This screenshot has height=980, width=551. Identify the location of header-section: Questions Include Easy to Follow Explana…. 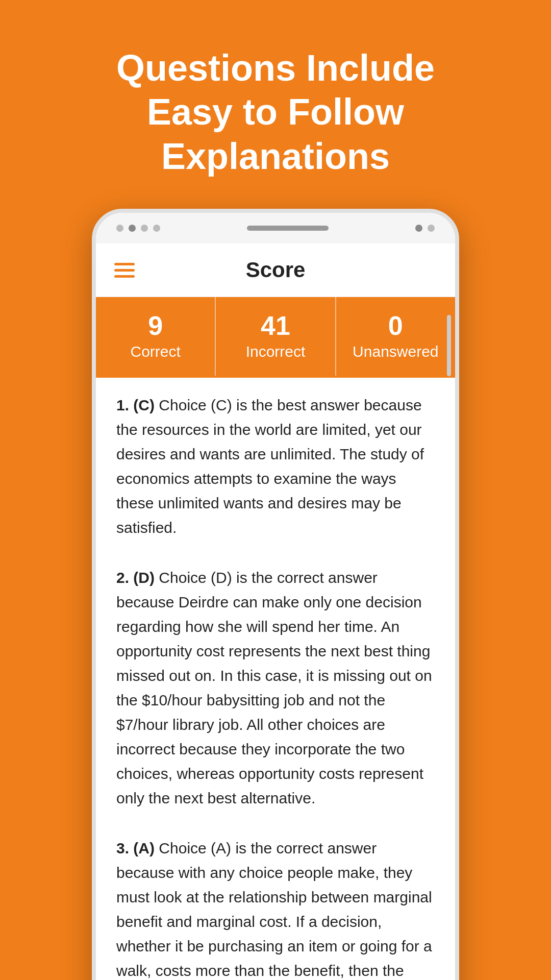
(276, 112).